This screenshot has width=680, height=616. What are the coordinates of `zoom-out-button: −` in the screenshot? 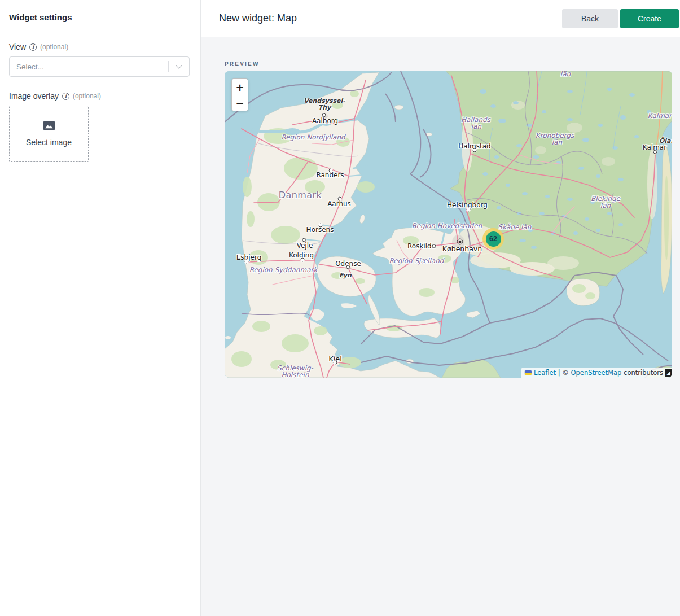 It's located at (240, 103).